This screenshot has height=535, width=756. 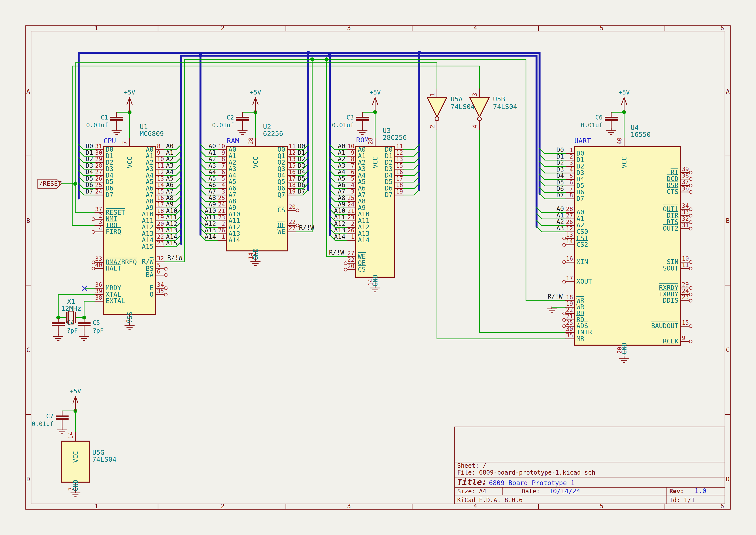 I want to click on capacitor-c6: C60.01uf, so click(x=599, y=121).